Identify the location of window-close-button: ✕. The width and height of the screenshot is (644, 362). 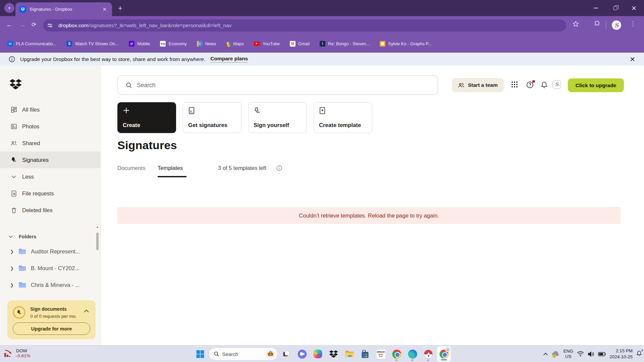
(634, 8).